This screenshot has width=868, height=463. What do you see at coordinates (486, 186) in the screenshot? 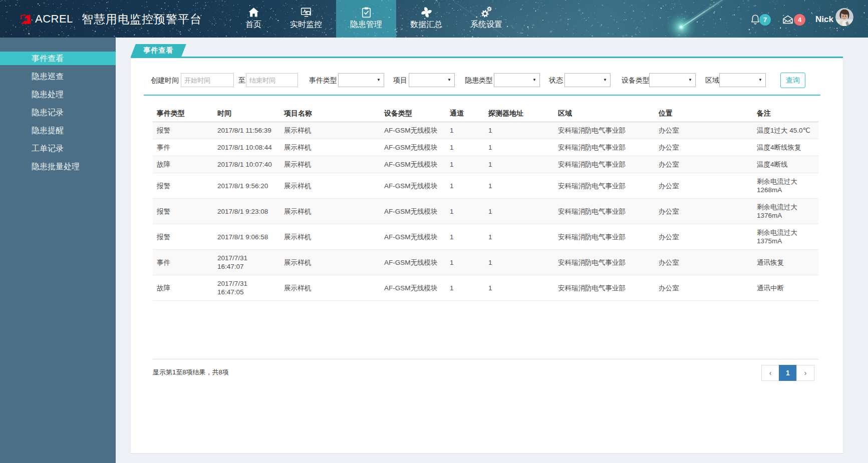
I see `table-row-3: 报警2017/8/1 9:56:20展示样机AF-GSM无线模块11安科瑞消防电…` at bounding box center [486, 186].